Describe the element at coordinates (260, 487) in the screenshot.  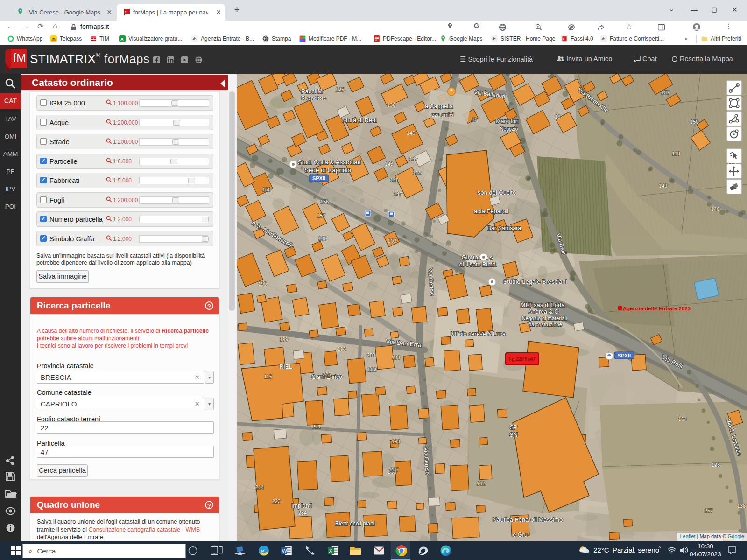
I see `svg-text: 214` at that location.